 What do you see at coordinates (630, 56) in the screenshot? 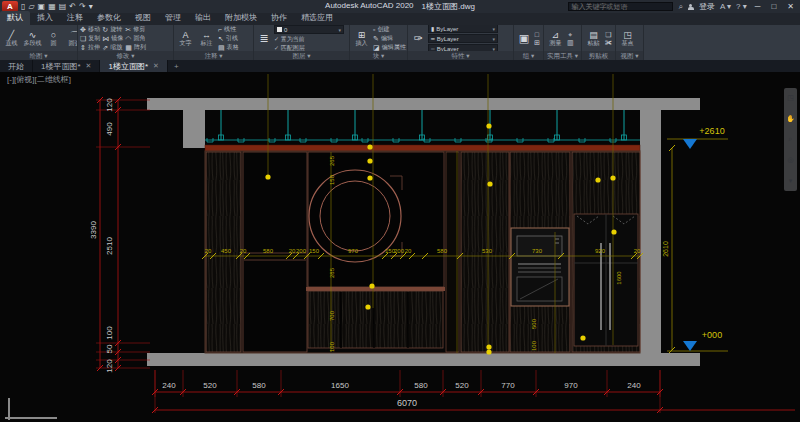
I see `panel-name: 视图 ▾` at bounding box center [630, 56].